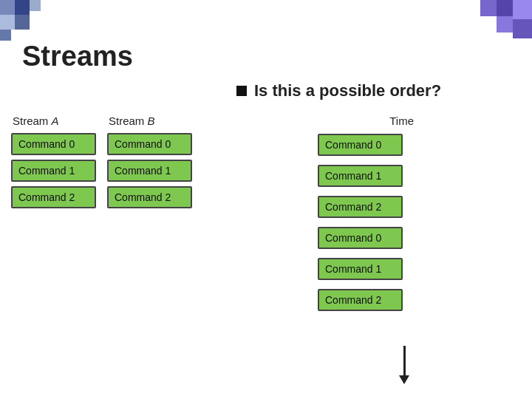  Describe the element at coordinates (149, 197) in the screenshot. I see `stream-b-cmd-2: Command 2` at that location.